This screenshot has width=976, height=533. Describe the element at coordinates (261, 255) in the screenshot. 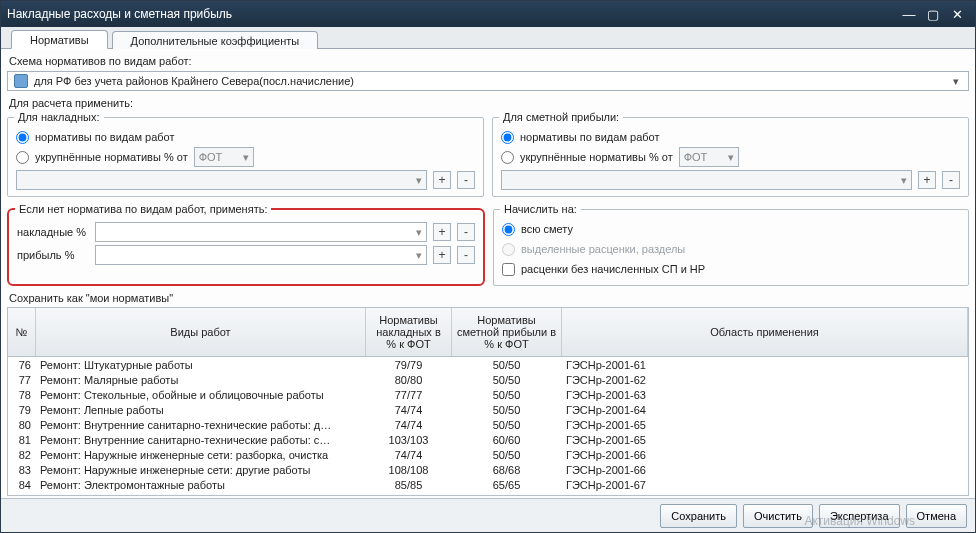

I see `profit-pct-combo: ▾` at that location.